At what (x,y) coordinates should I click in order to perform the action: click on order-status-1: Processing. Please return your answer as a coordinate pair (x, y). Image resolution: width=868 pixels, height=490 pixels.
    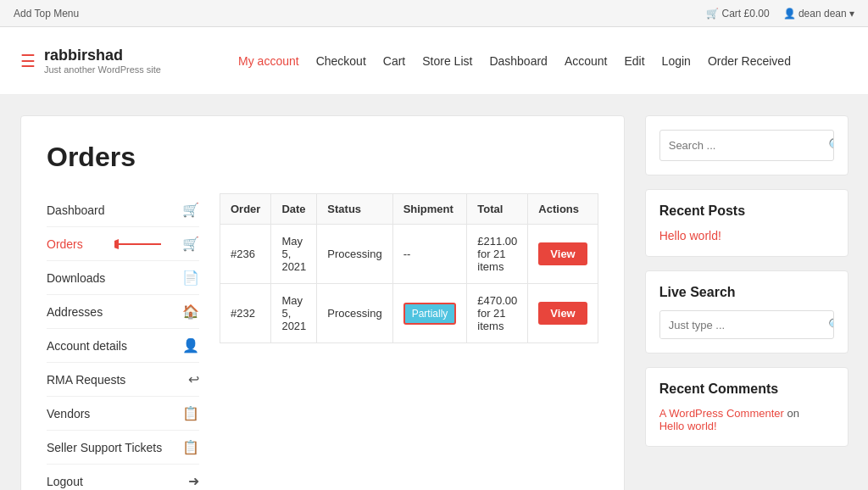
    Looking at the image, I should click on (354, 254).